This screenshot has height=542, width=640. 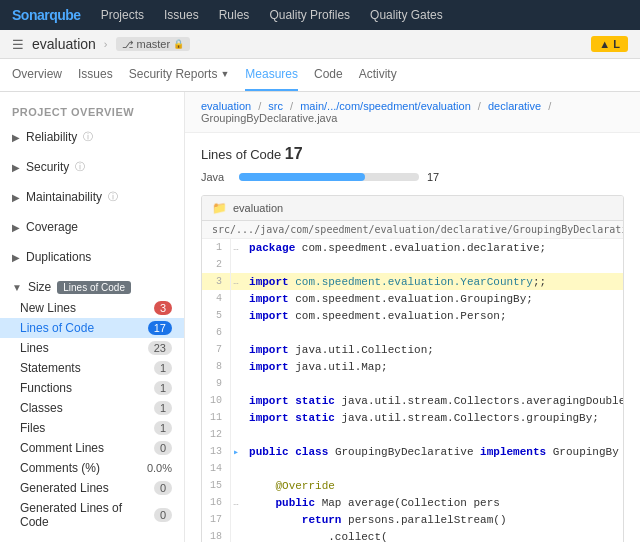 What do you see at coordinates (154, 44) in the screenshot?
I see `branch-badge: ⎇ master 🔒` at bounding box center [154, 44].